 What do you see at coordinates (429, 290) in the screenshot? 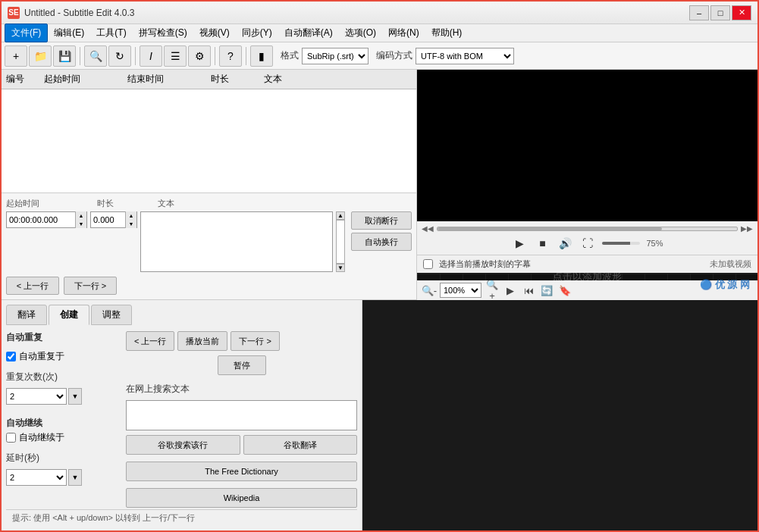
I see `zoom-out-button: 🔍-` at bounding box center [429, 290].